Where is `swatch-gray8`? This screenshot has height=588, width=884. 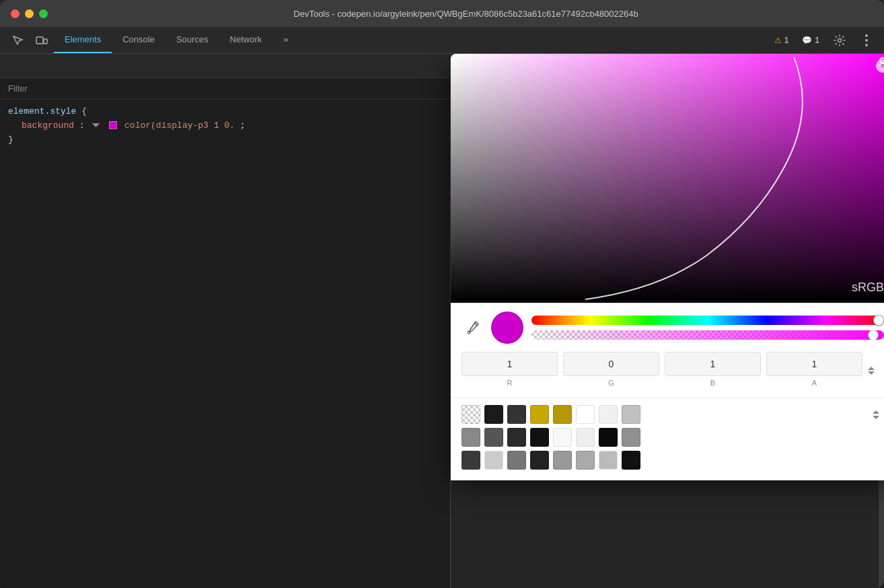 swatch-gray8 is located at coordinates (585, 460).